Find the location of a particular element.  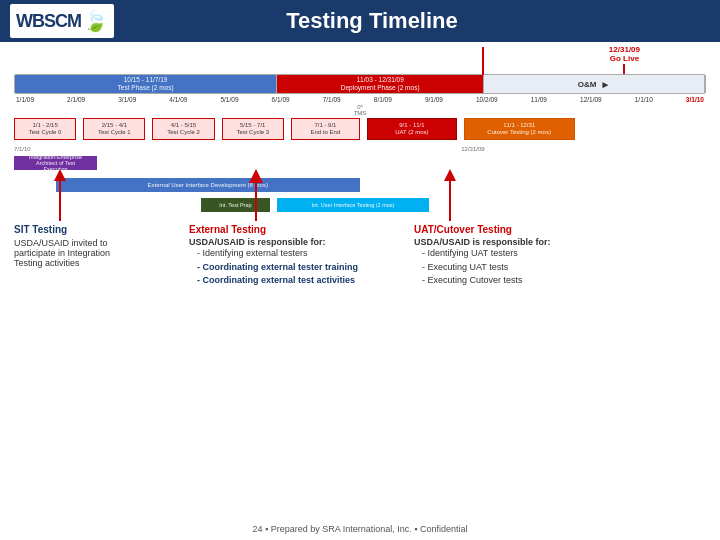

tms-label: 0*TMS is located at coordinates (360, 110).